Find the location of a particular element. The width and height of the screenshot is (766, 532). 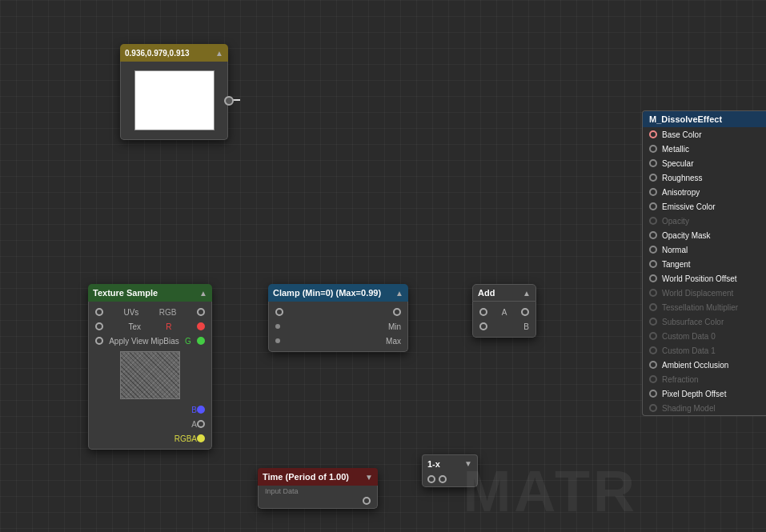

color-sample-expand: ▲ is located at coordinates (219, 53).